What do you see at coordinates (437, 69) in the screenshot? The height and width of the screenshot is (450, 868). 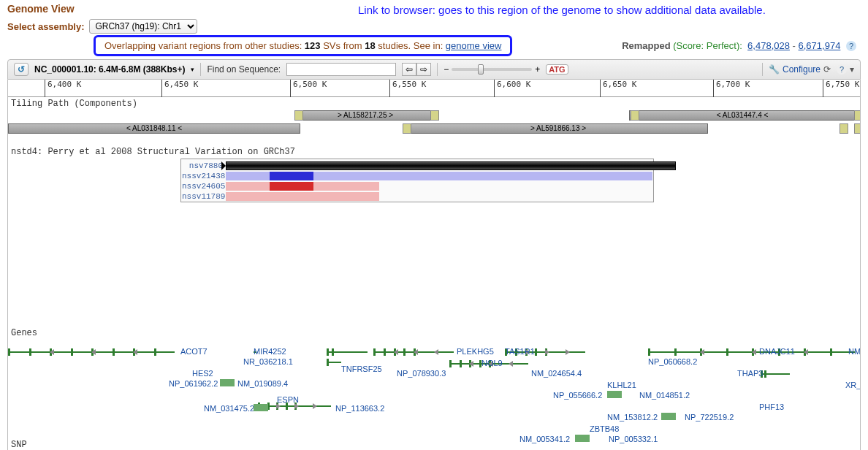 I see `separator` at bounding box center [437, 69].